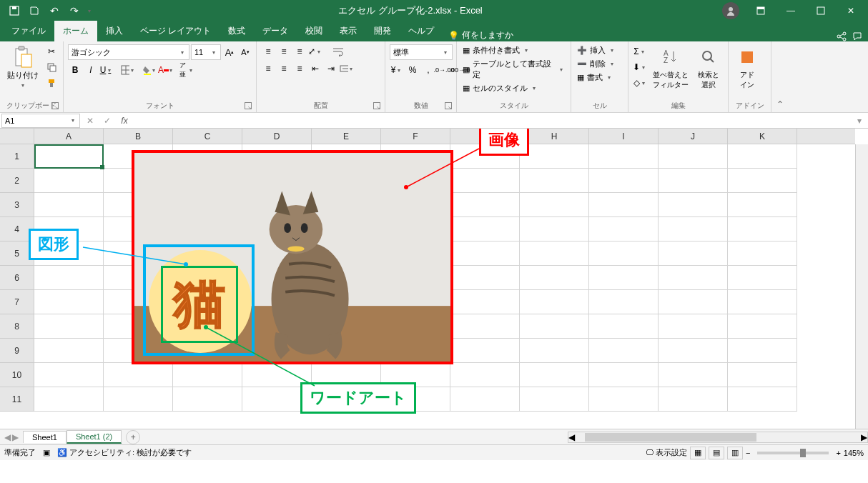  I want to click on fill-color-icon: ▾, so click(149, 70).